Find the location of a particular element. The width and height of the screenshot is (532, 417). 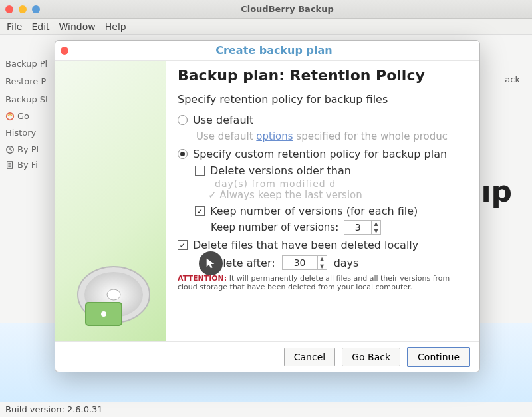

attention-note: ATTENTION: It will permanently delete al… is located at coordinates (323, 283).